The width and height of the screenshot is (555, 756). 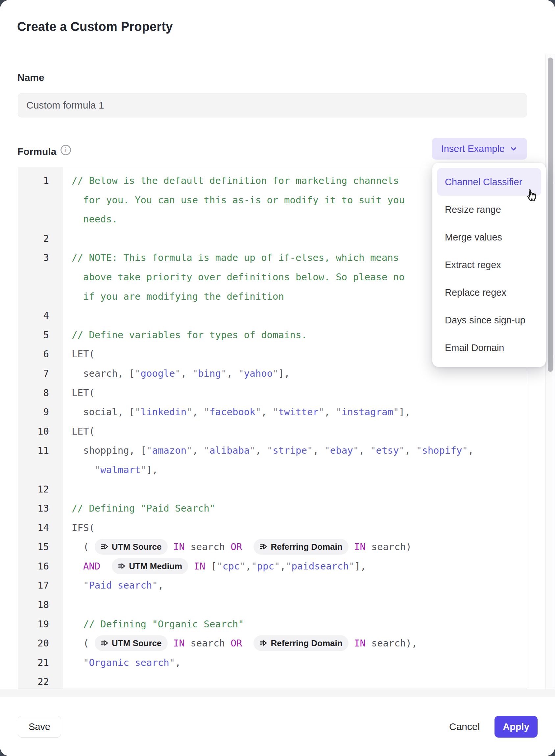 What do you see at coordinates (299, 566) in the screenshot?
I see `code-row: AND UTM Medium IN ["cpc","ppc","paidsear…` at bounding box center [299, 566].